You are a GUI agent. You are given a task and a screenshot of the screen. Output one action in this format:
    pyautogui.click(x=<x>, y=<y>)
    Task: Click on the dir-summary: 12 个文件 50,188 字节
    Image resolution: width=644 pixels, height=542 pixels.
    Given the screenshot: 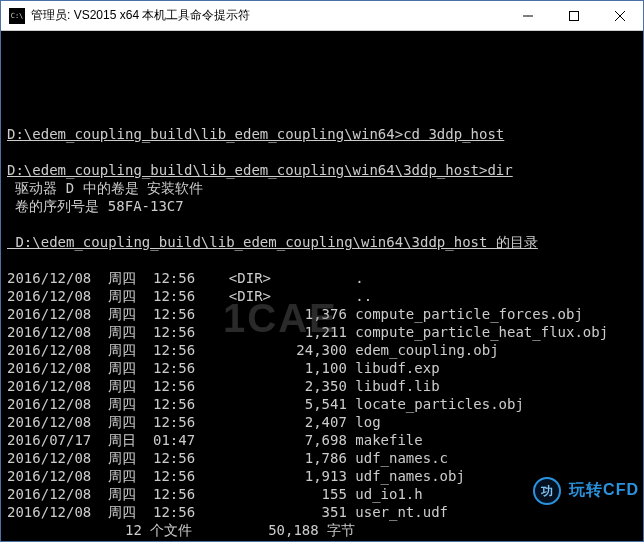 What is the action you would take?
    pyautogui.click(x=322, y=530)
    